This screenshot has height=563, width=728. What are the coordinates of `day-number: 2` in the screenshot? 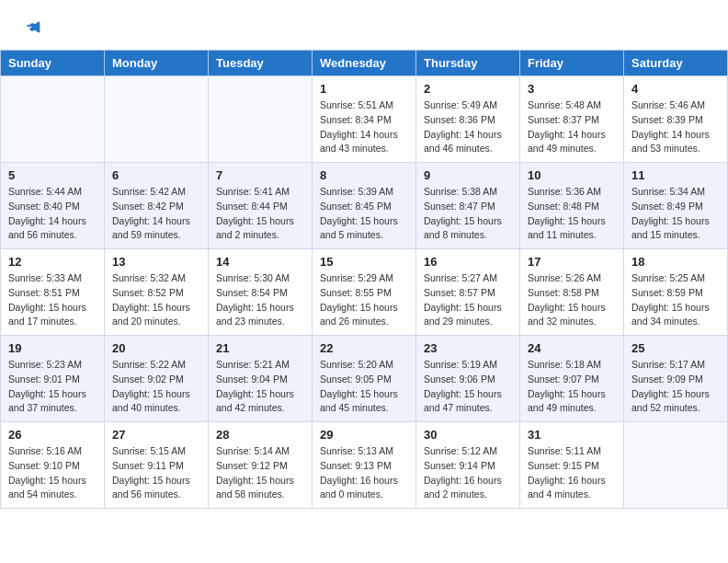 It's located at (468, 88).